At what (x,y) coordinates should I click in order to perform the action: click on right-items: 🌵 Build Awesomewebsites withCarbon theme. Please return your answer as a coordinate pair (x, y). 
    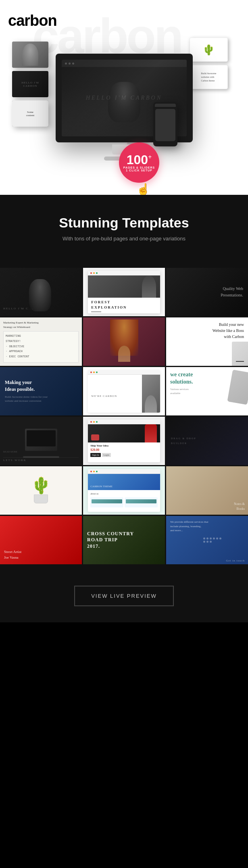
    Looking at the image, I should click on (209, 63).